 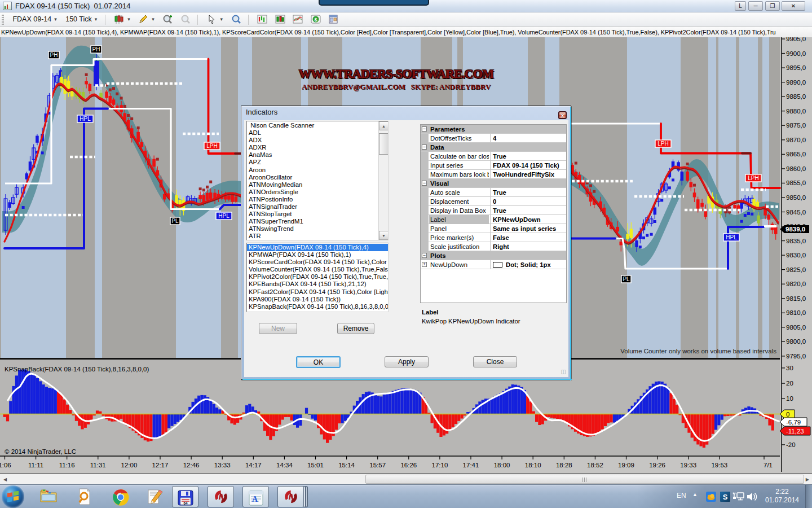 What do you see at coordinates (160, 465) in the screenshot?
I see `svg-text: 12:17` at bounding box center [160, 465].